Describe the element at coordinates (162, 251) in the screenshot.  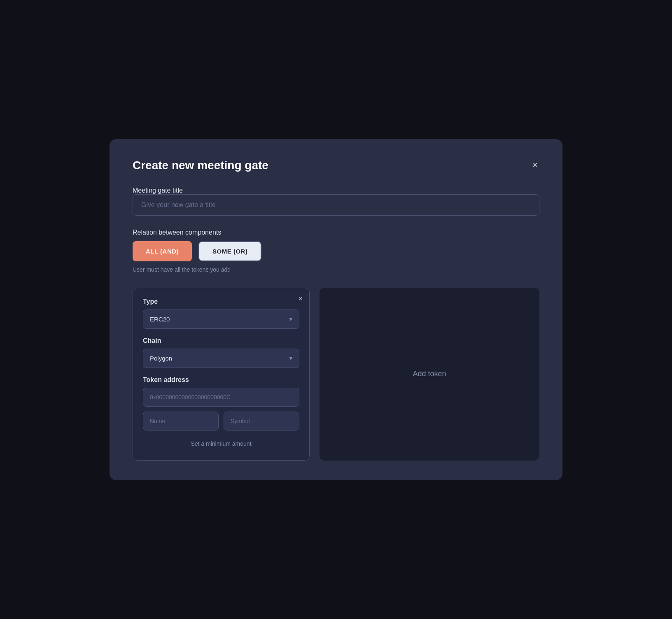
I see `btn-all-and: ALL (AND)` at that location.